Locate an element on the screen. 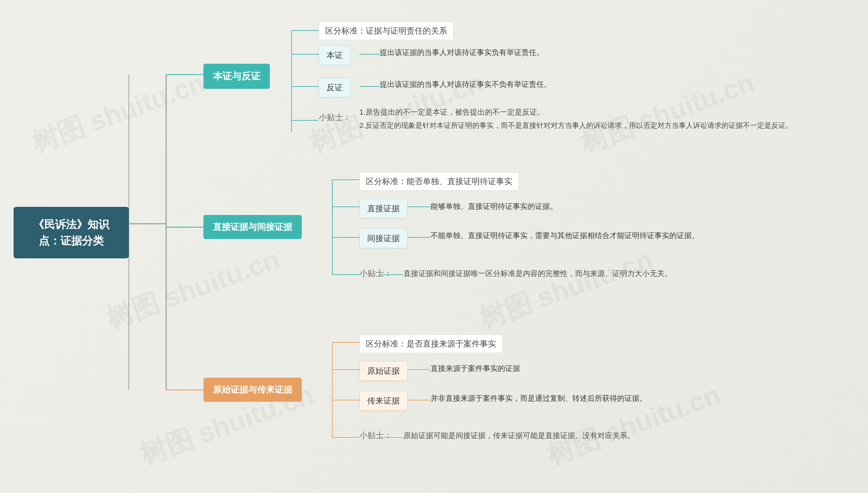 The image size is (868, 493). branch-node-3: 原始证据与传来证据 is located at coordinates (253, 390).